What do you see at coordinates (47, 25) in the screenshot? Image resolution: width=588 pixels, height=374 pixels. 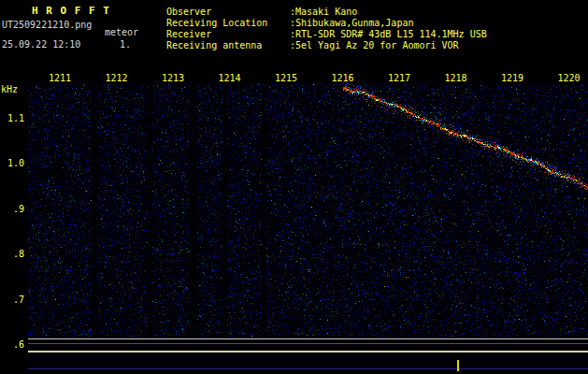 I see `output-filename: UT2509221210.png` at bounding box center [47, 25].